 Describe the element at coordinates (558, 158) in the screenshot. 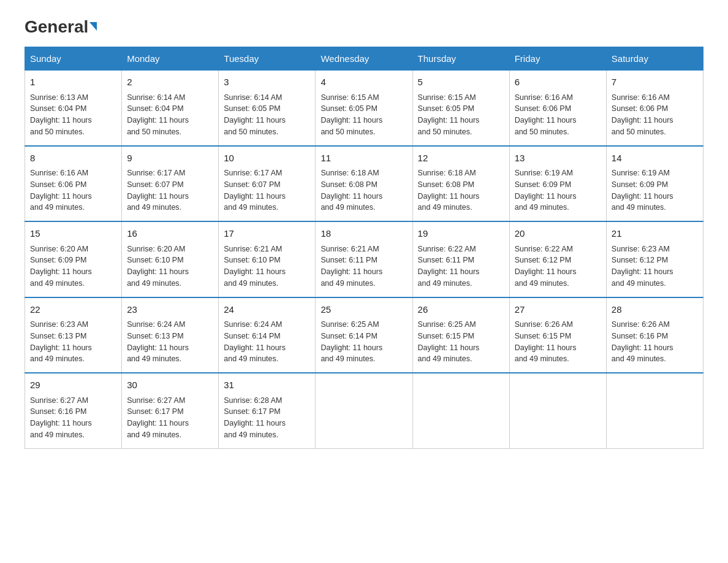

I see `day-number: 13` at that location.